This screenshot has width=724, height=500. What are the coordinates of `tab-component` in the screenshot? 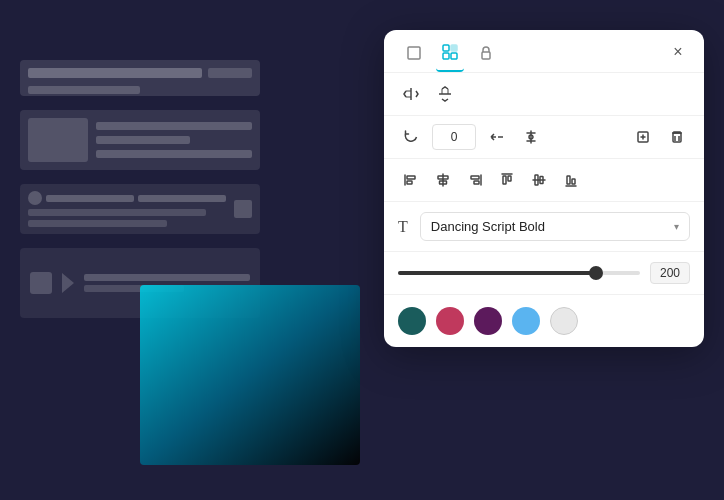 It's located at (450, 58).